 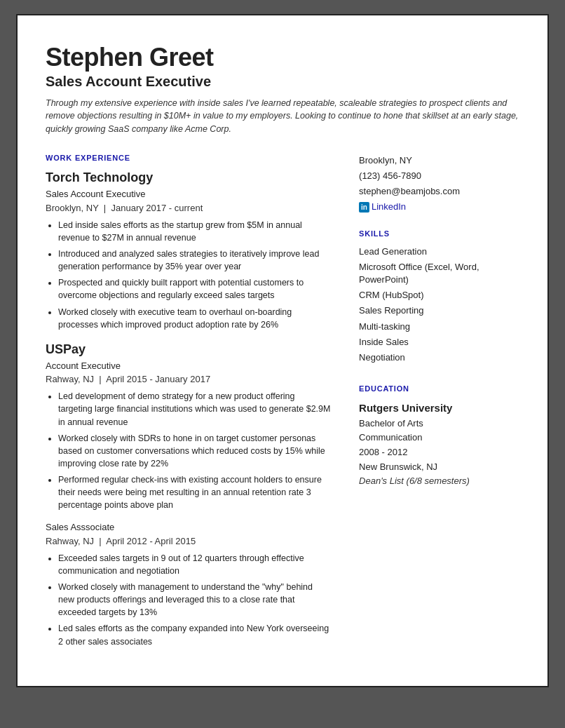 What do you see at coordinates (439, 305) in the screenshot?
I see `skills-list: Lead Generation Microsoft Office (Excel,…` at bounding box center [439, 305].